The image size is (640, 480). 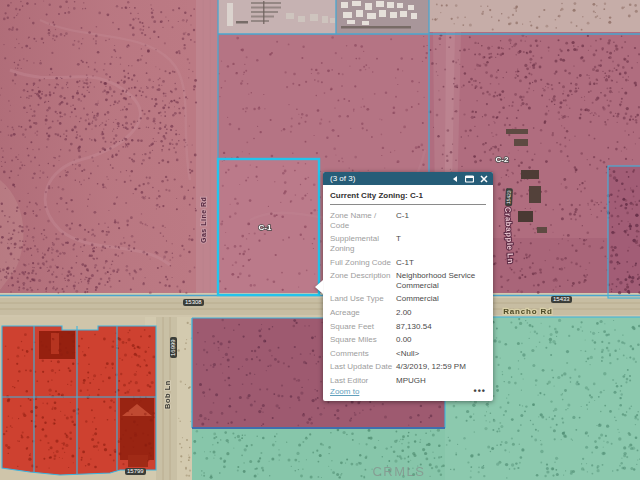 I want to click on svg-text: C-1, so click(x=266, y=228).